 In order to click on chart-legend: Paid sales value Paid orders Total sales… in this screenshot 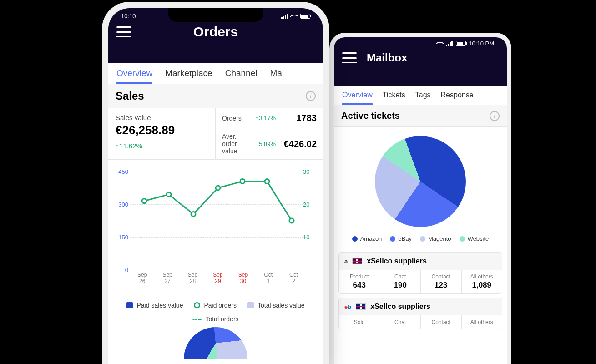, I will do `click(216, 303)`.